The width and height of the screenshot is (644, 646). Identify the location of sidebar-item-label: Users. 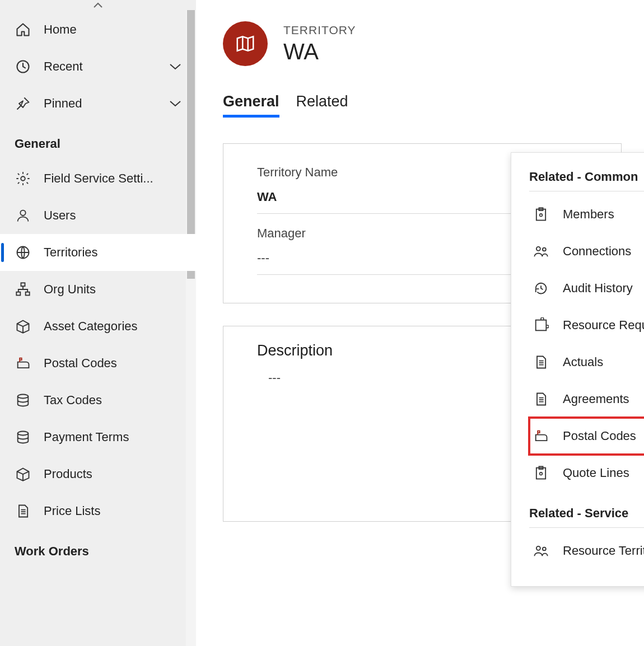
(59, 216).